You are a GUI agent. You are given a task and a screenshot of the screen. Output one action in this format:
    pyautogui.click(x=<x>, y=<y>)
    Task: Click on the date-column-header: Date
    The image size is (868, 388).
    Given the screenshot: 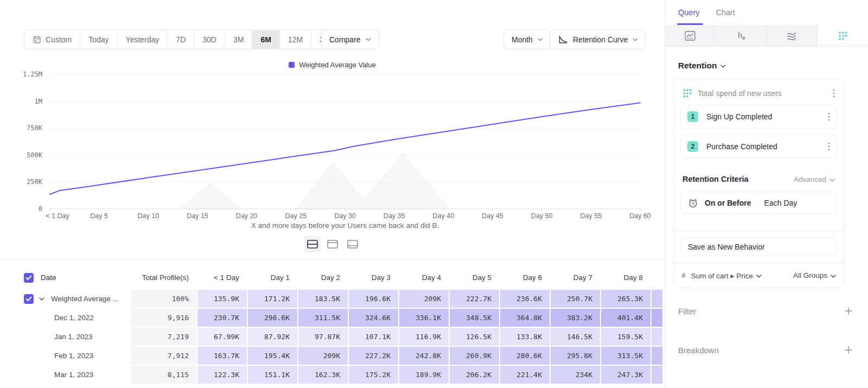 What is the action you would take?
    pyautogui.click(x=65, y=278)
    